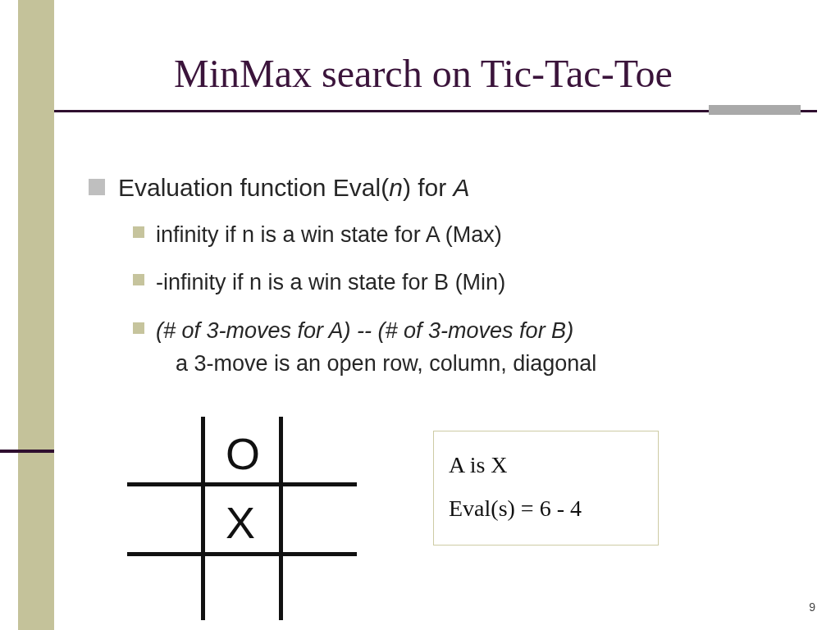  I want to click on bullet-sub-2: -infinity if n is a win state for B (Min…, so click(433, 282).